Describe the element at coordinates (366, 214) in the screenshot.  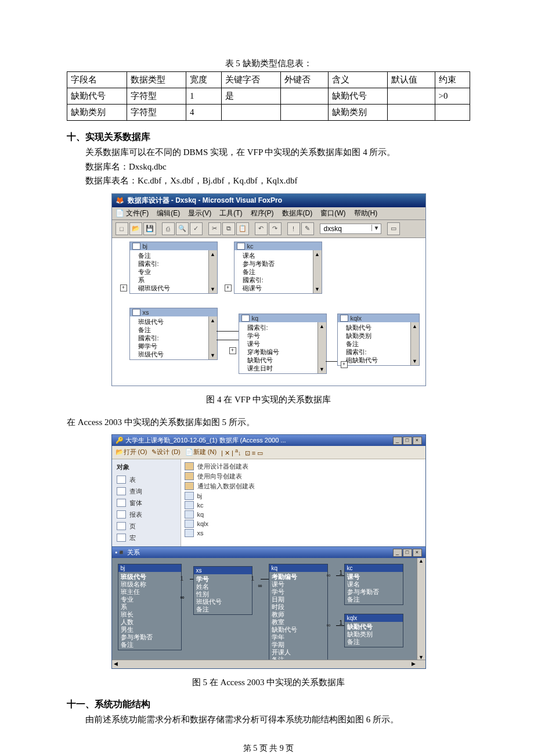
I see `menu-item: 帮助(H)` at that location.